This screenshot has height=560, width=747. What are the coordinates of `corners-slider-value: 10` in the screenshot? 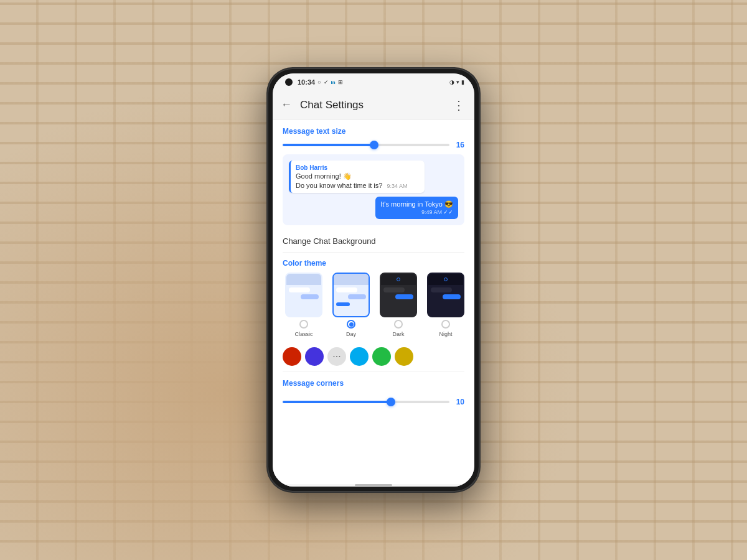 It's located at (459, 402).